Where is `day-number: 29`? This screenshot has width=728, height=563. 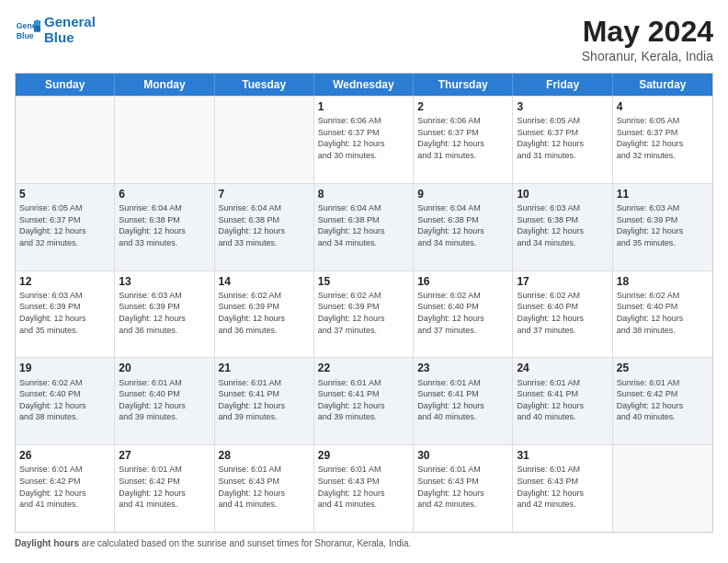
day-number: 29 is located at coordinates (364, 455).